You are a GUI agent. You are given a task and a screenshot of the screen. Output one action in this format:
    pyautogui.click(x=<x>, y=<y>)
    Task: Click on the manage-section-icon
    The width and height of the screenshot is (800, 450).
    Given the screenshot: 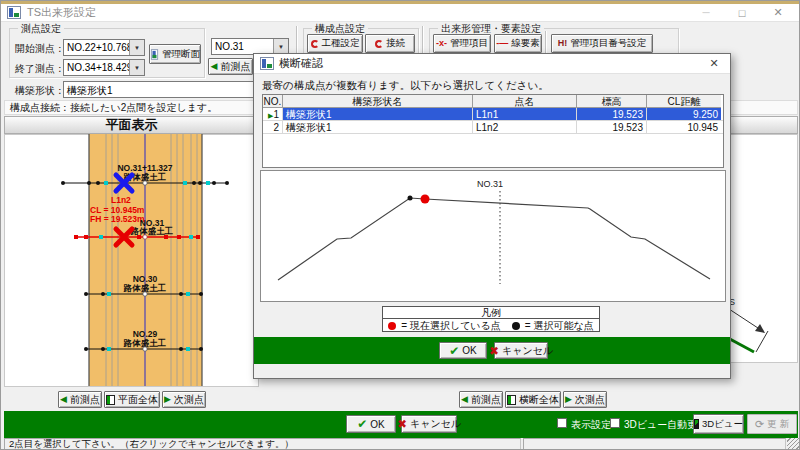 What is the action you would take?
    pyautogui.click(x=154, y=54)
    